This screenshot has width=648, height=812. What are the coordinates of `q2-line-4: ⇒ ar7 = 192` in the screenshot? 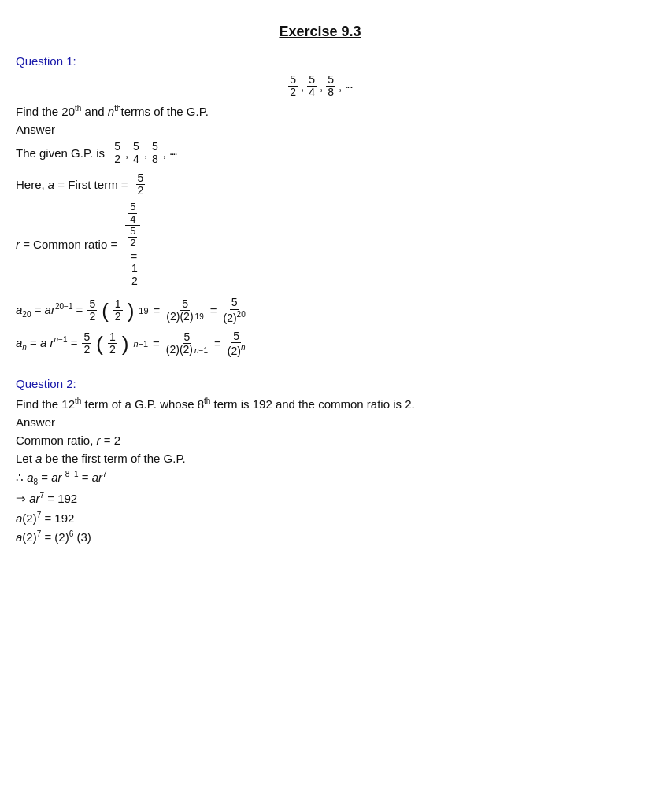 It's located at (320, 499).